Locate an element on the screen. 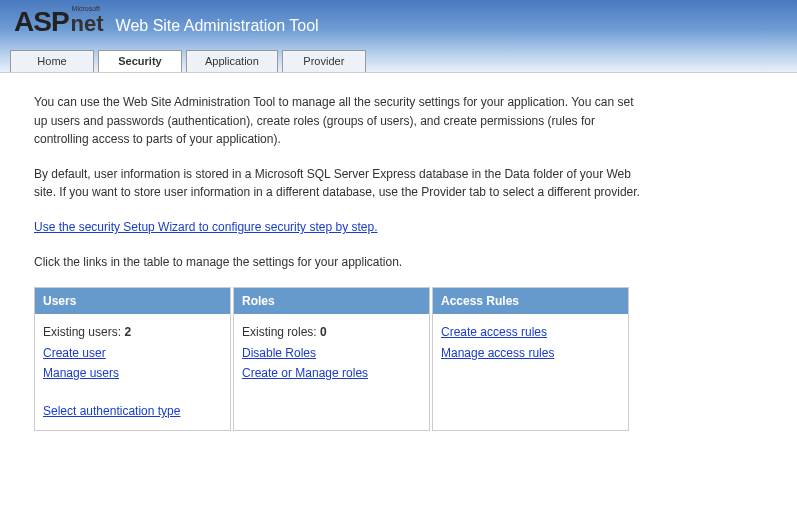 This screenshot has height=506, width=797. roles-header: Roles is located at coordinates (332, 301).